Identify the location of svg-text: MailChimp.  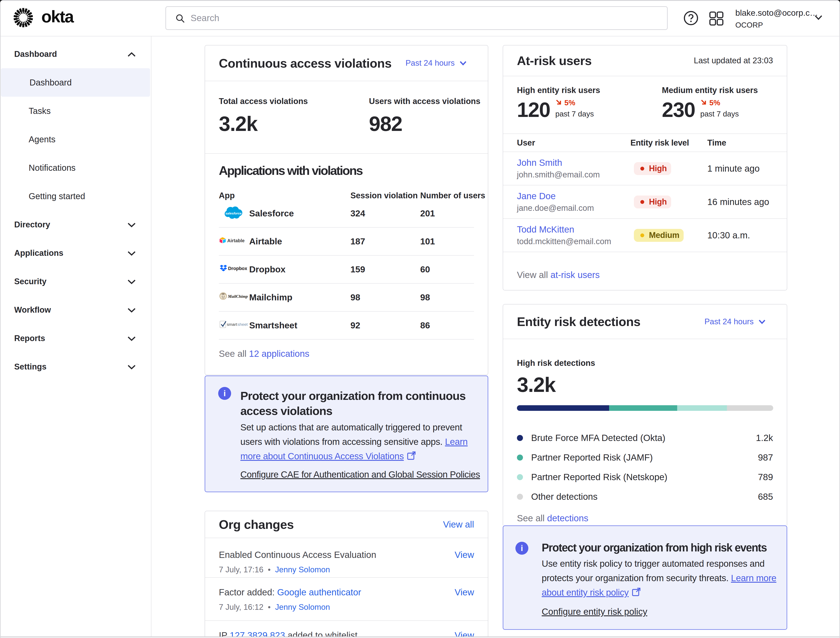
(238, 296).